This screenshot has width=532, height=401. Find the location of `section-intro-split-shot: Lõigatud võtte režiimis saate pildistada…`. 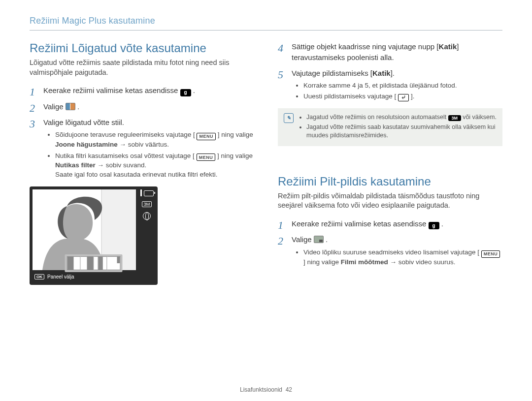

section-intro-split-shot: Lõigatud võtte režiimis saate pildistada… is located at coordinates (142, 68).